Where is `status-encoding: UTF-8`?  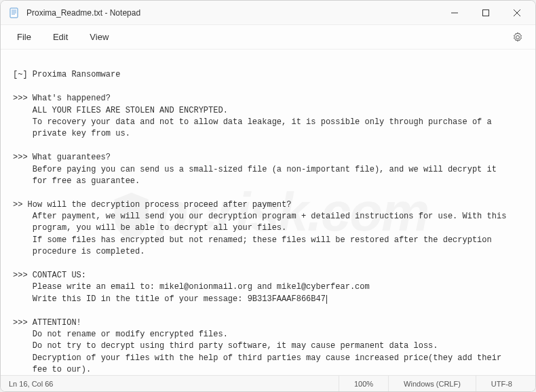
status-encoding: UTF-8 is located at coordinates (501, 384).